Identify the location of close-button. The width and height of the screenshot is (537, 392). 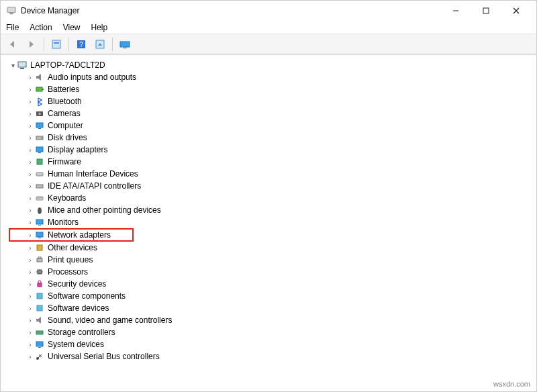
(516, 11).